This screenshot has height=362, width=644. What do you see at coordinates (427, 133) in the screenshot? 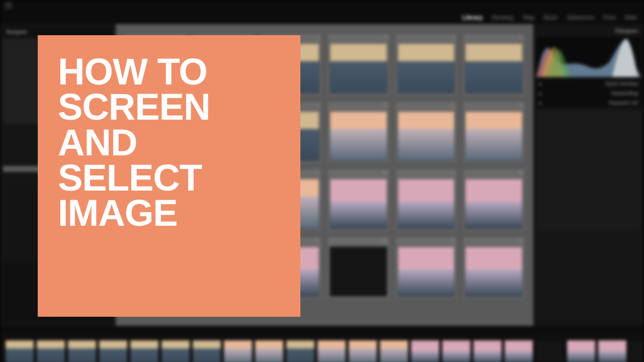
I see `thumbnail-cell: 11` at bounding box center [427, 133].